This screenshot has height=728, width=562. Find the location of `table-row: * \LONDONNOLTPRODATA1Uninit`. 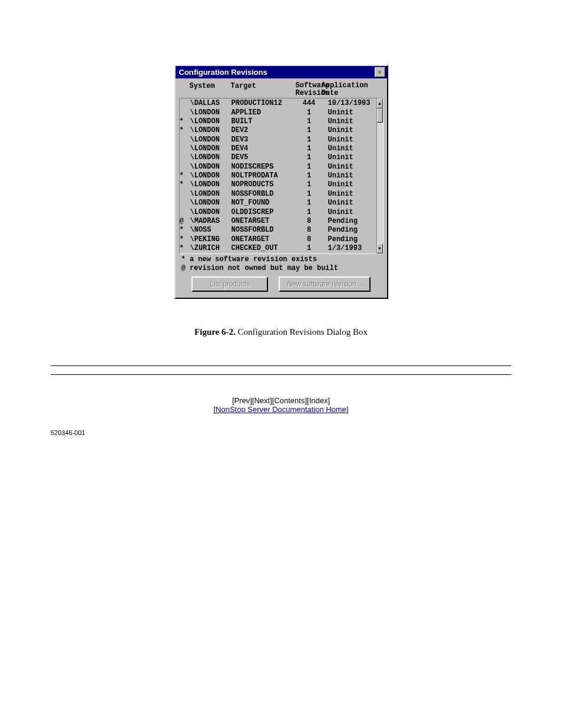

table-row: * \LONDONNOLTPRODATA1Uninit is located at coordinates (278, 176).